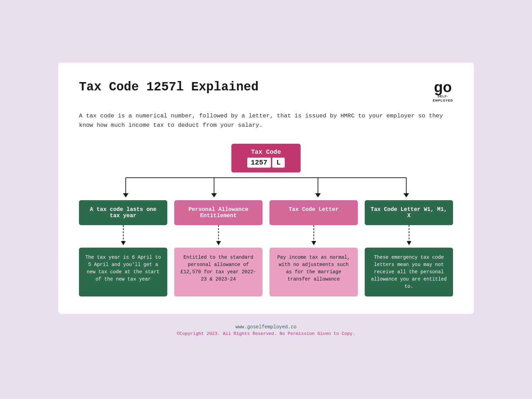 This screenshot has height=399, width=532. I want to click on top-box-3: Tax Code Letter, so click(314, 213).